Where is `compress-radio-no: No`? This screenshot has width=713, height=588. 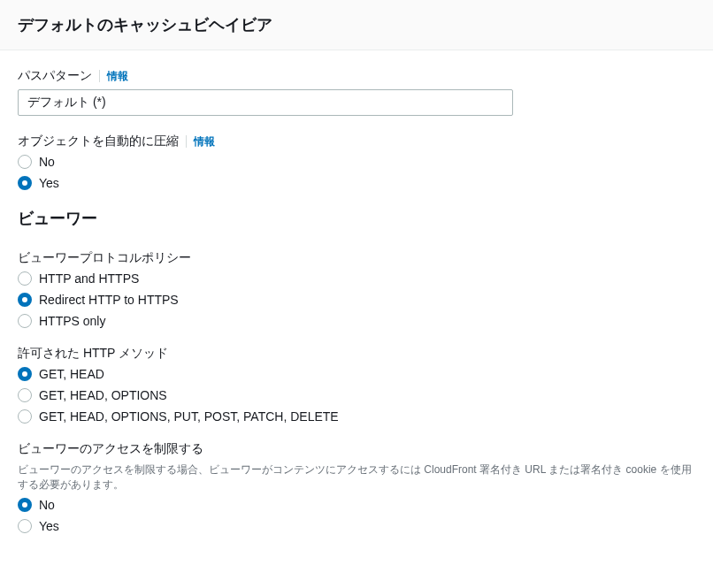 compress-radio-no: No is located at coordinates (356, 162).